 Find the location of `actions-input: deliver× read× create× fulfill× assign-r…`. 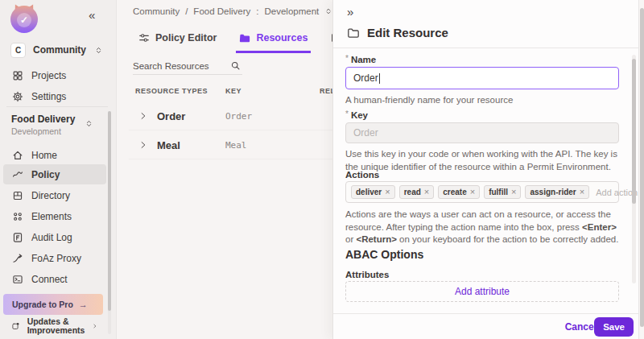

actions-input: deliver× read× create× fulfill× assign-r… is located at coordinates (482, 192).